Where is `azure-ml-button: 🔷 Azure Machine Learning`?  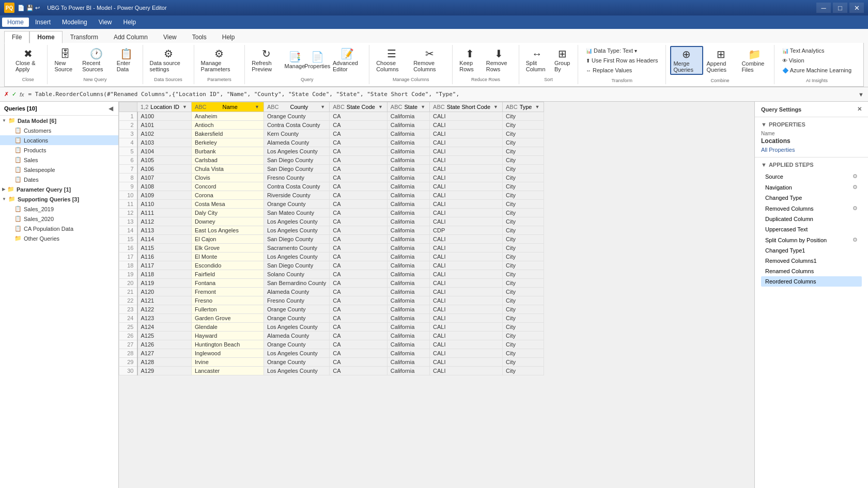 azure-ml-button: 🔷 Azure Machine Learning is located at coordinates (817, 70).